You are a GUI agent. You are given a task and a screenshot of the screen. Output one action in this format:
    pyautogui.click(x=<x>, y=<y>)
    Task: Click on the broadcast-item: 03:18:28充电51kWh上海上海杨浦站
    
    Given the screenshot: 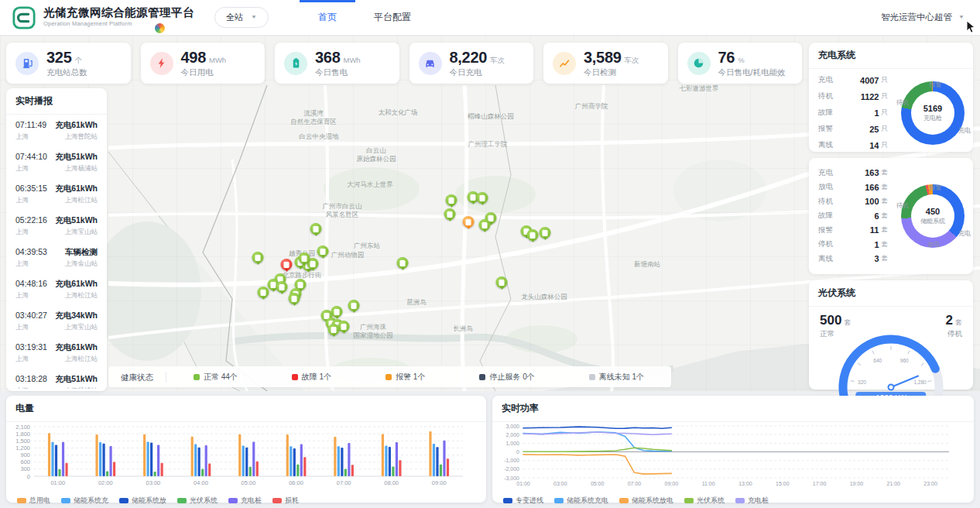 What is the action you would take?
    pyautogui.click(x=57, y=379)
    